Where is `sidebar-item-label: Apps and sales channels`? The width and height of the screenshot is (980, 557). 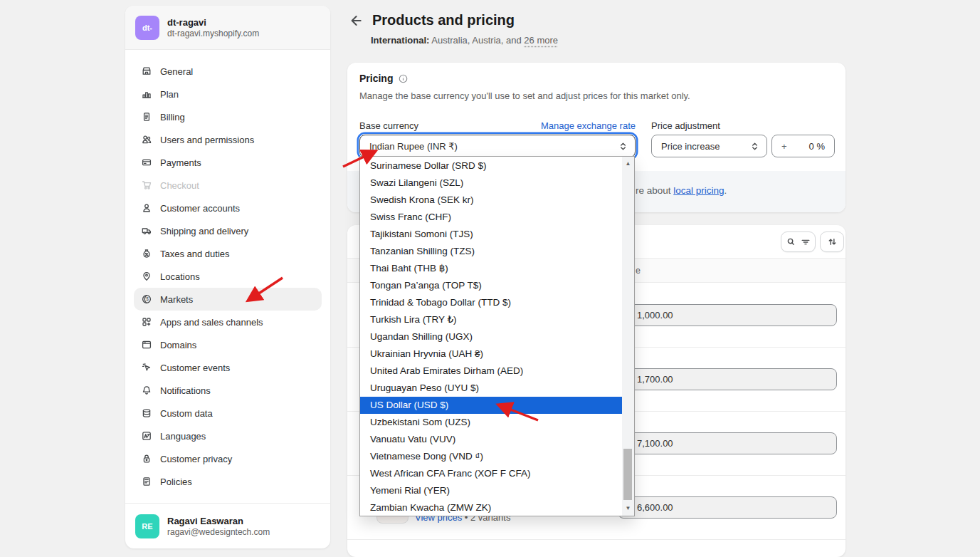 sidebar-item-label: Apps and sales channels is located at coordinates (212, 322).